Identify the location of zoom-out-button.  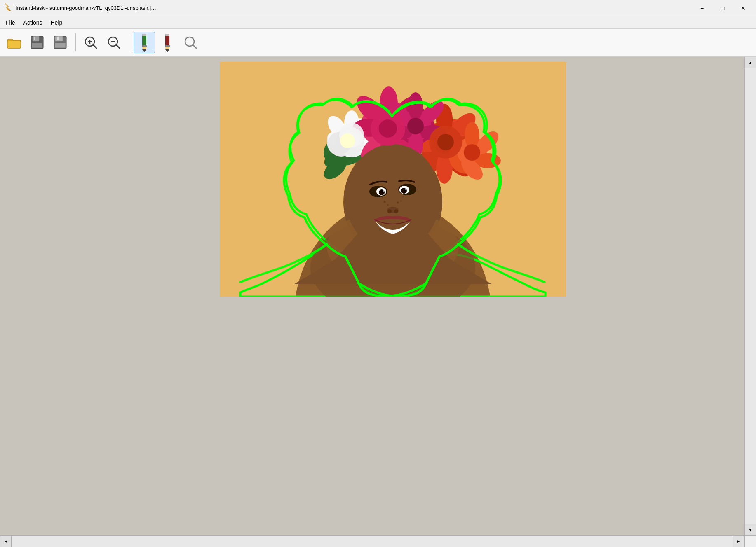
(114, 42).